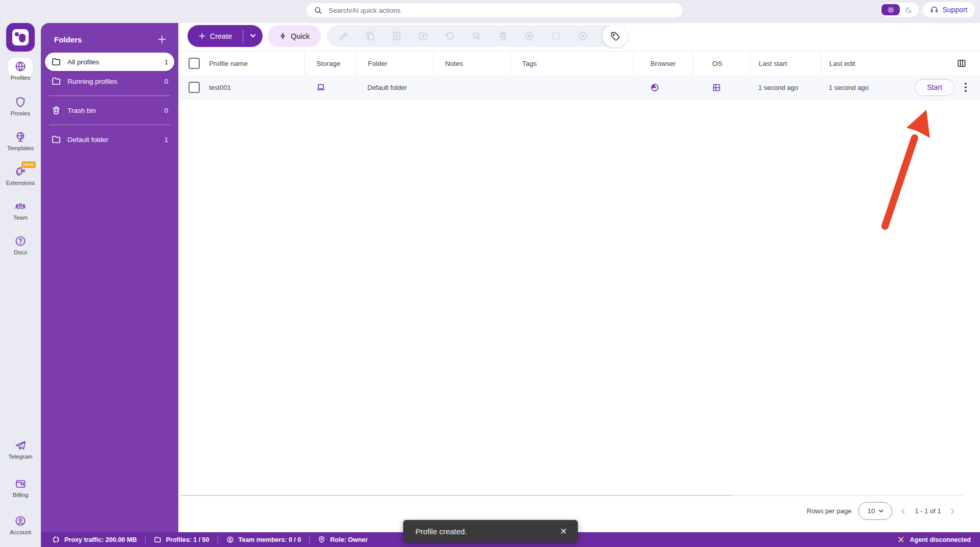 This screenshot has height=547, width=980. I want to click on chevron-right-icon, so click(952, 511).